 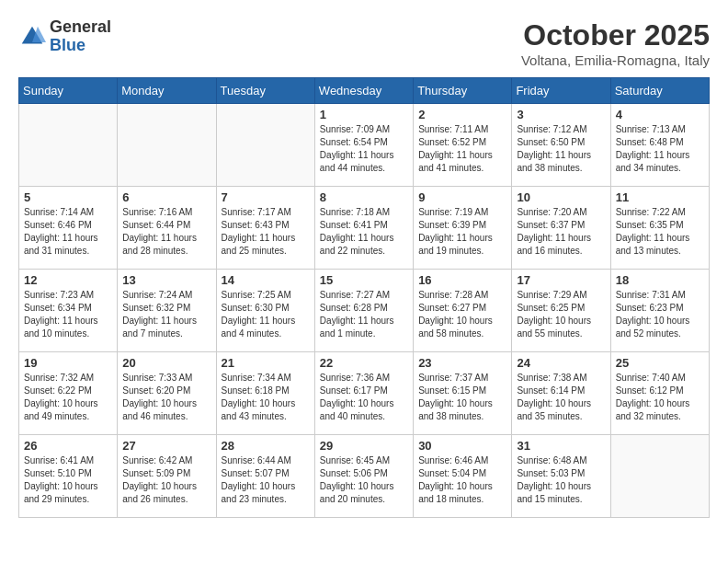 What do you see at coordinates (68, 91) in the screenshot?
I see `weekday-header: Sunday` at bounding box center [68, 91].